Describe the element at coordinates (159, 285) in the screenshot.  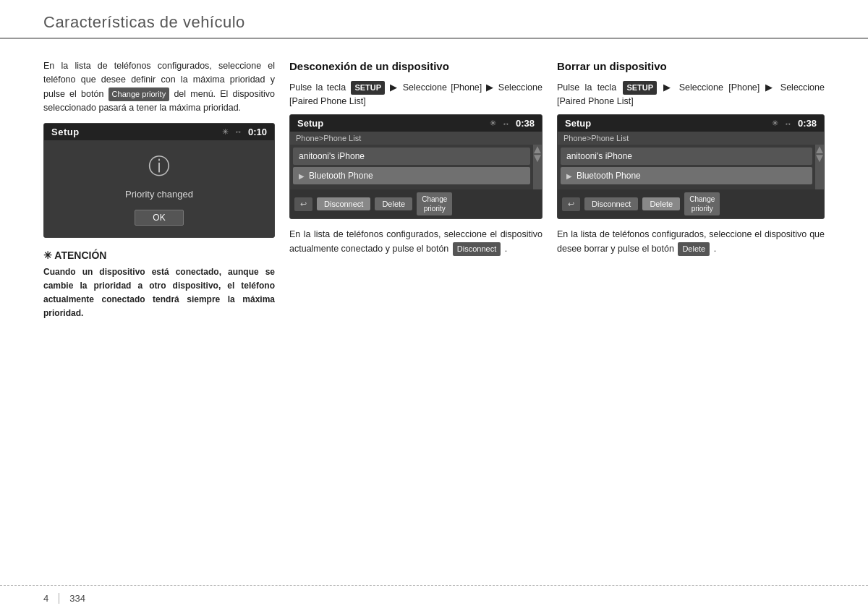
I see `attention-section: ✳ ATENCIÓN Cuando un dispositivo está co…` at that location.